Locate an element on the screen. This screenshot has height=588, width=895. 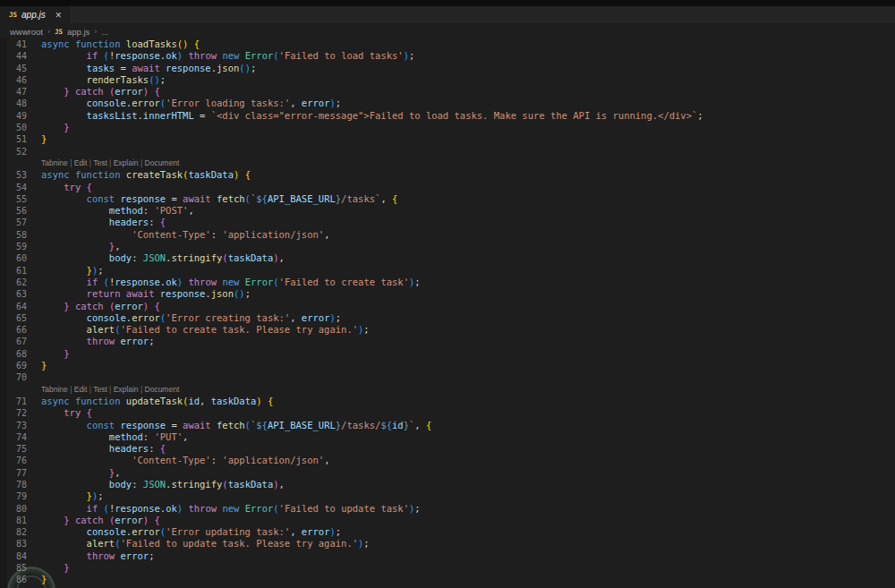
code-line: 77 }, is located at coordinates (448, 473).